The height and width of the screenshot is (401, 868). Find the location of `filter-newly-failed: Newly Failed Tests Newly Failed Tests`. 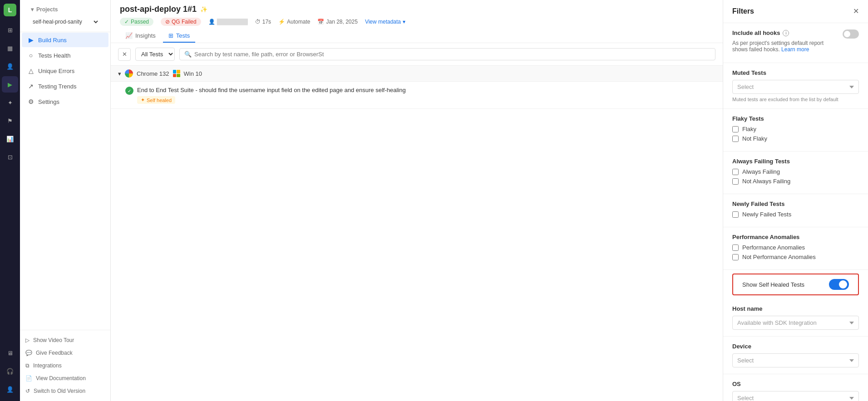

filter-newly-failed: Newly Failed Tests Newly Failed Tests is located at coordinates (795, 210).